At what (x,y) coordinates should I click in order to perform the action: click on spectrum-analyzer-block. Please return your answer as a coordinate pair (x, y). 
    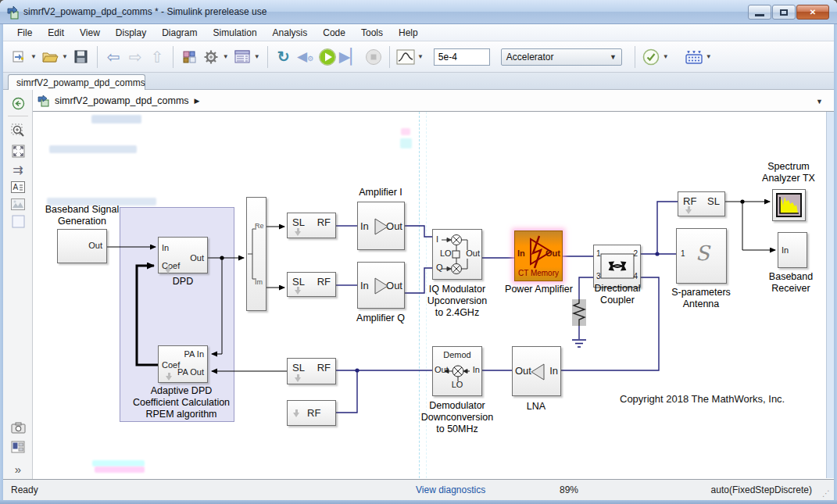
    Looking at the image, I should click on (789, 205).